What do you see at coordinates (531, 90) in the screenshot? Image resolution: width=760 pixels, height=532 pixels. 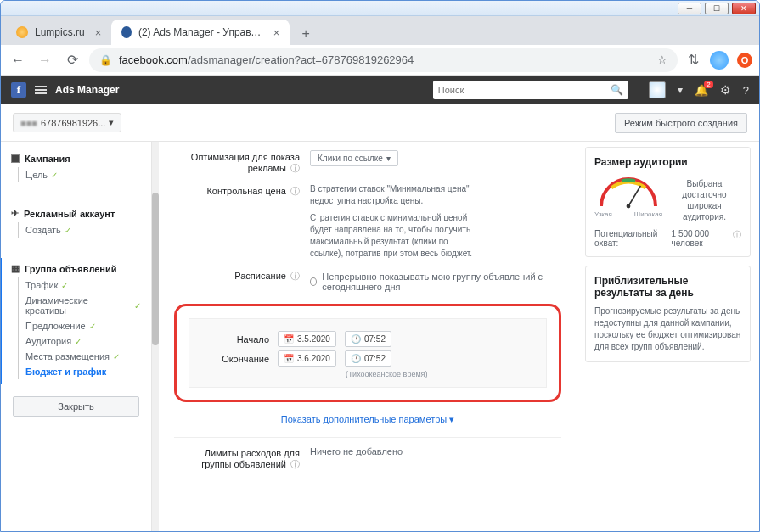 I see `search-box: 🔍` at bounding box center [531, 90].